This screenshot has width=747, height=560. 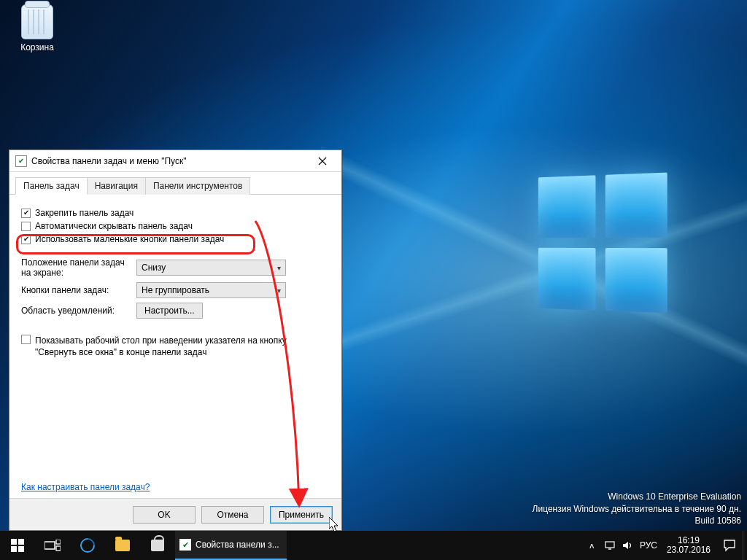 What do you see at coordinates (610, 545) in the screenshot?
I see `network-icon` at bounding box center [610, 545].